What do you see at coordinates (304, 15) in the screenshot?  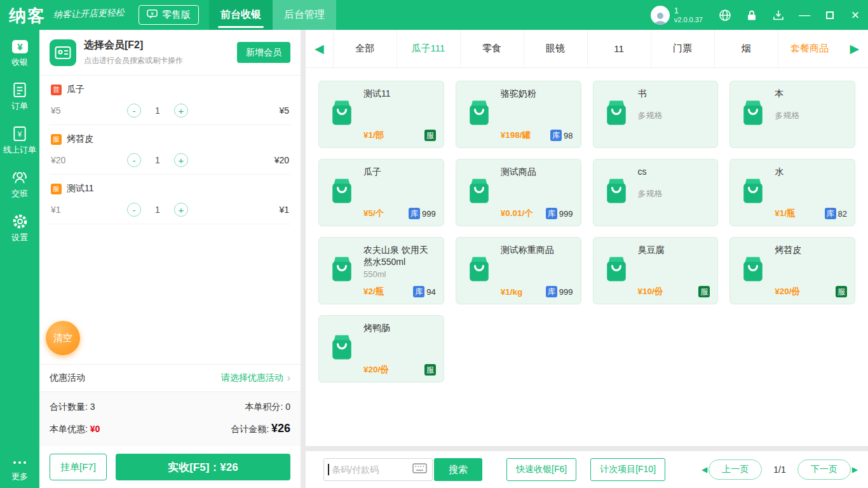 I see `tab-backend-admin: 后台管理` at bounding box center [304, 15].